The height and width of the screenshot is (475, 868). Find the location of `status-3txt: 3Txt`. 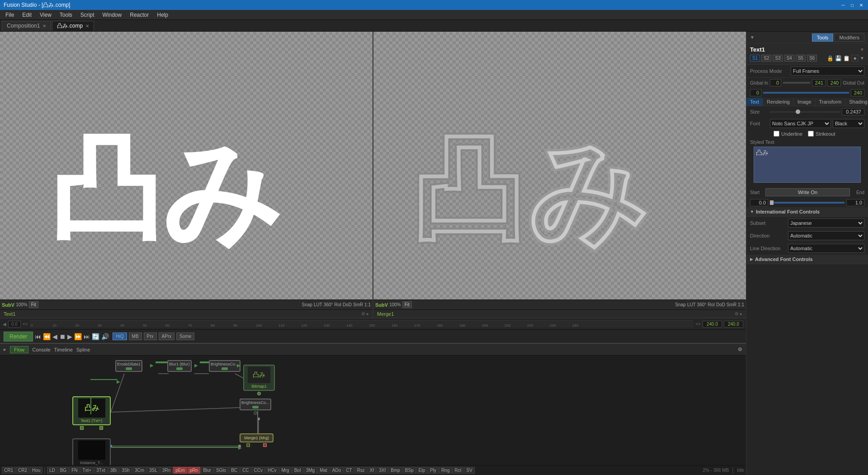

status-3txt: 3Txt is located at coordinates (100, 470).